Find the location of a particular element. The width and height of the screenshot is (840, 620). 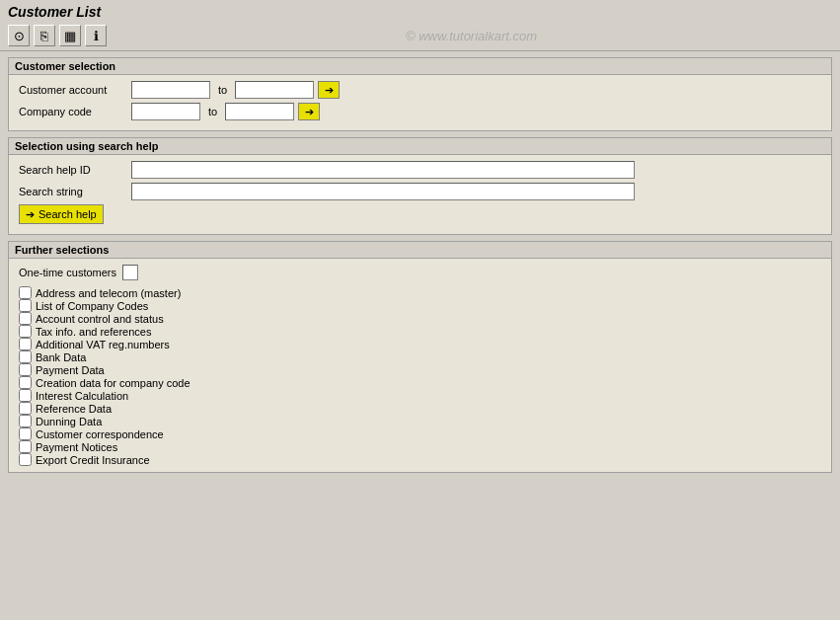

title-bar: Customer List is located at coordinates (420, 11).